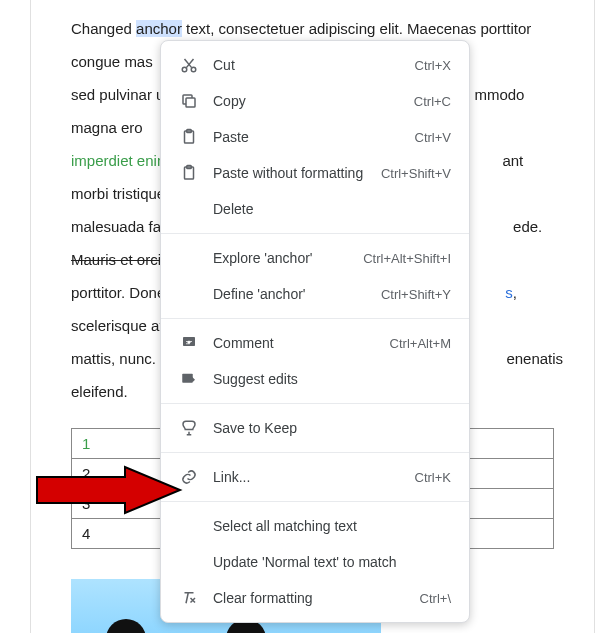 Image resolution: width=595 pixels, height=633 pixels. I want to click on menu-shortcut: Ctrl+K, so click(433, 478).